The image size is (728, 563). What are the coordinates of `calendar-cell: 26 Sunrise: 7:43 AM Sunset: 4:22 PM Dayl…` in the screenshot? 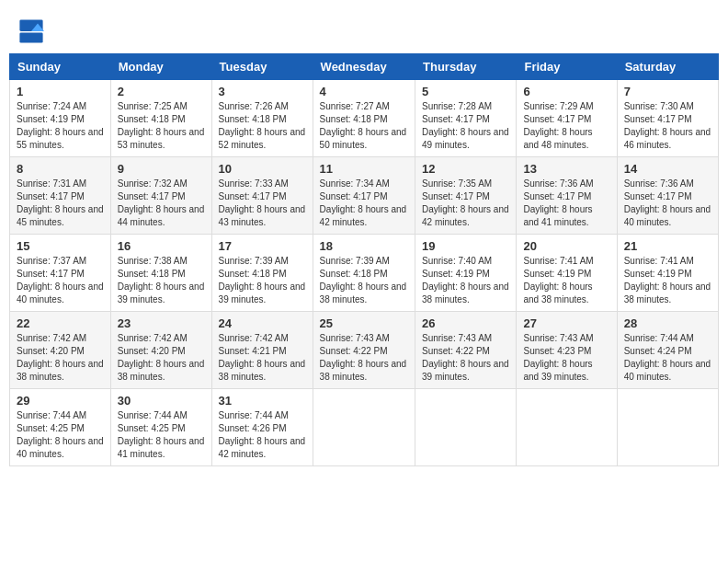 It's located at (466, 350).